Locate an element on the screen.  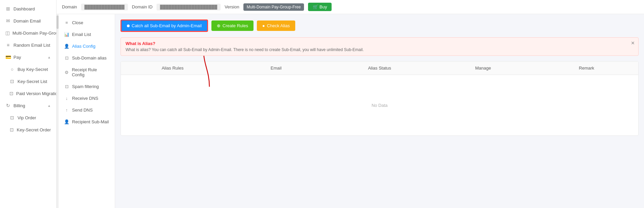
info-box: What is Alias? What is alias? You can ca… is located at coordinates (380, 46).